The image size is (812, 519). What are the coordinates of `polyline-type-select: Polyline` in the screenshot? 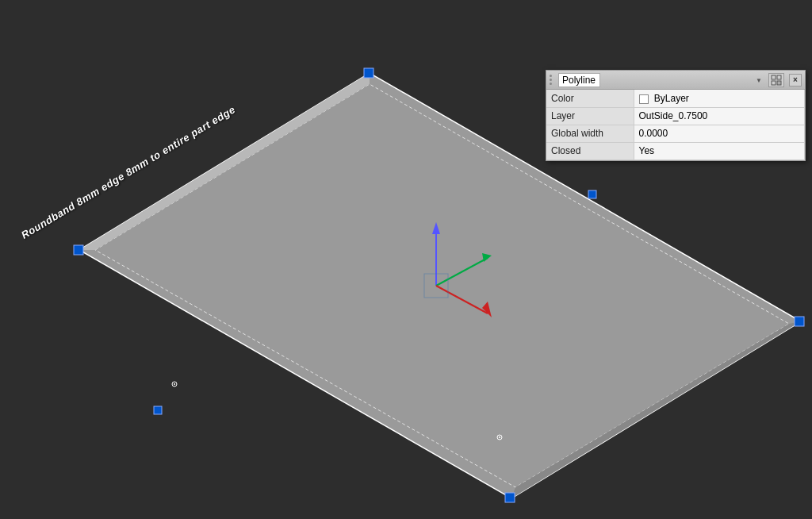 It's located at (579, 80).